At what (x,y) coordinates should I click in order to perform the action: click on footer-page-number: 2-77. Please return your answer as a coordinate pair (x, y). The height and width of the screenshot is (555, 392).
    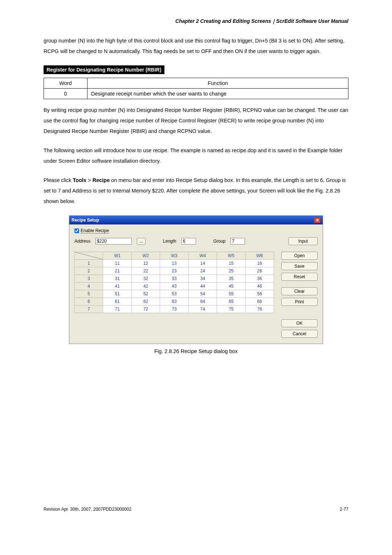
    Looking at the image, I should click on (344, 509).